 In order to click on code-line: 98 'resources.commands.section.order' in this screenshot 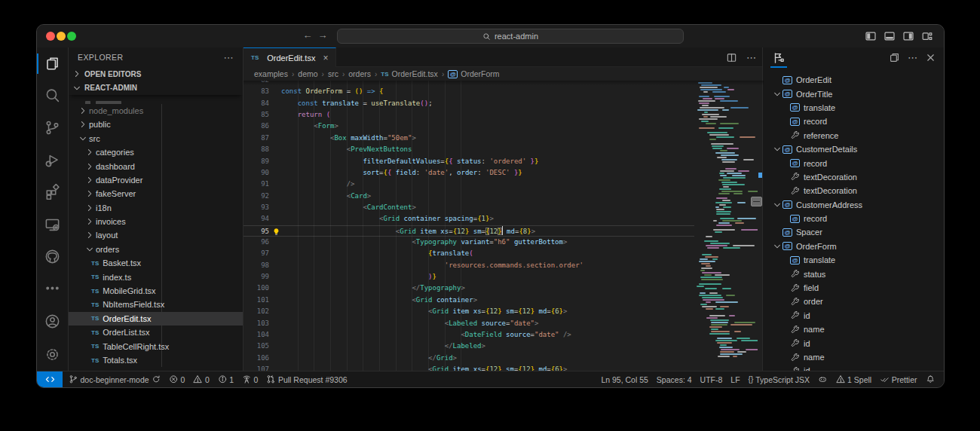, I will do `click(469, 265)`.